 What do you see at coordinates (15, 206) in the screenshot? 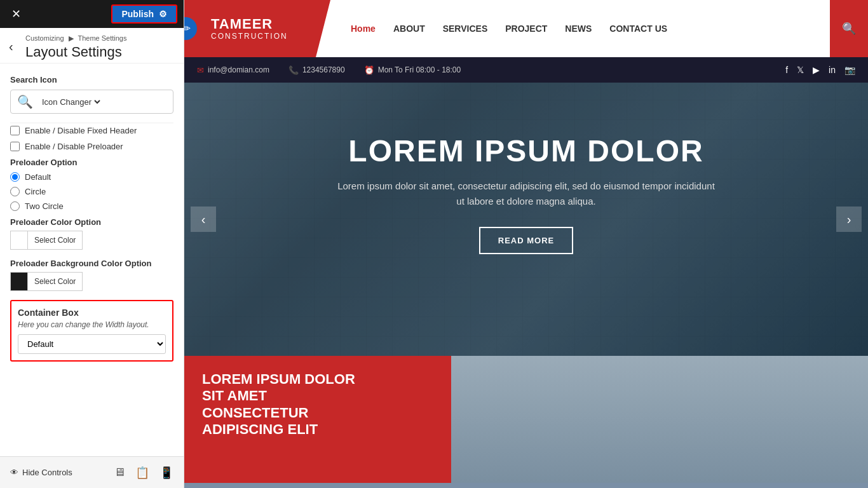
I see `radio-two-circle` at bounding box center [15, 206].